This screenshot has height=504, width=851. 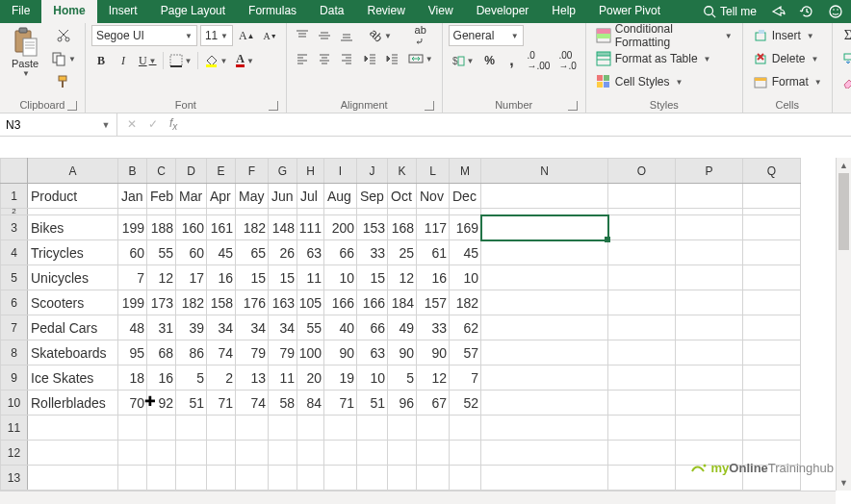 What do you see at coordinates (192, 196) in the screenshot?
I see `cell: Mar` at bounding box center [192, 196].